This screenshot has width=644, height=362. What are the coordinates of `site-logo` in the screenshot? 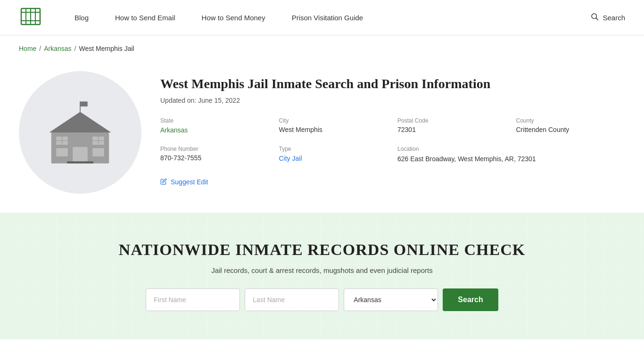 It's located at (31, 17).